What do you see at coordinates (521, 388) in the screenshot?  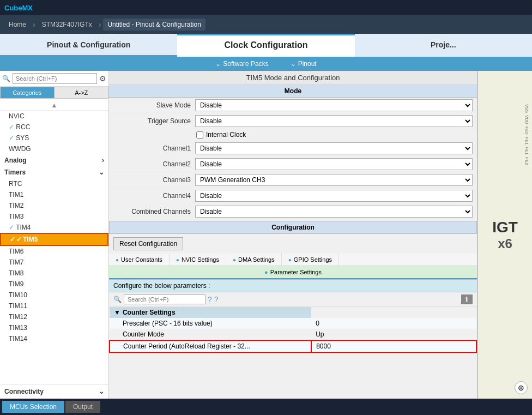 I see `zoom-button: ⊕` at bounding box center [521, 388].